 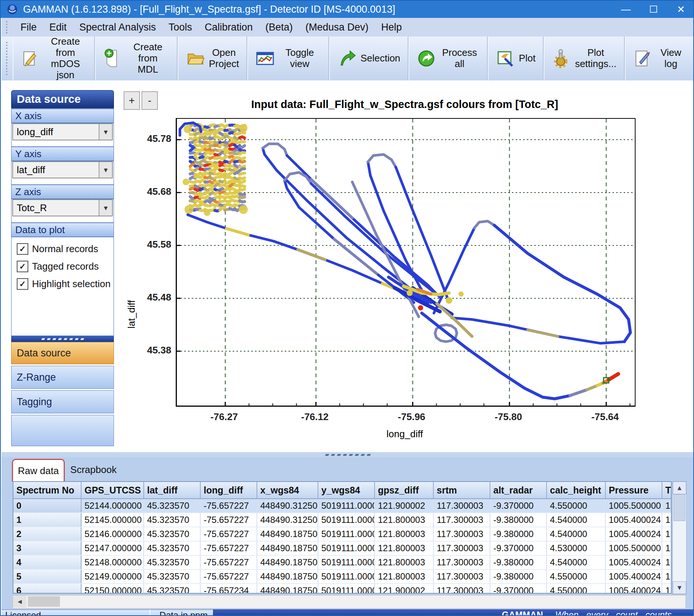 What do you see at coordinates (626, 9) in the screenshot?
I see `minimize-button: —` at bounding box center [626, 9].